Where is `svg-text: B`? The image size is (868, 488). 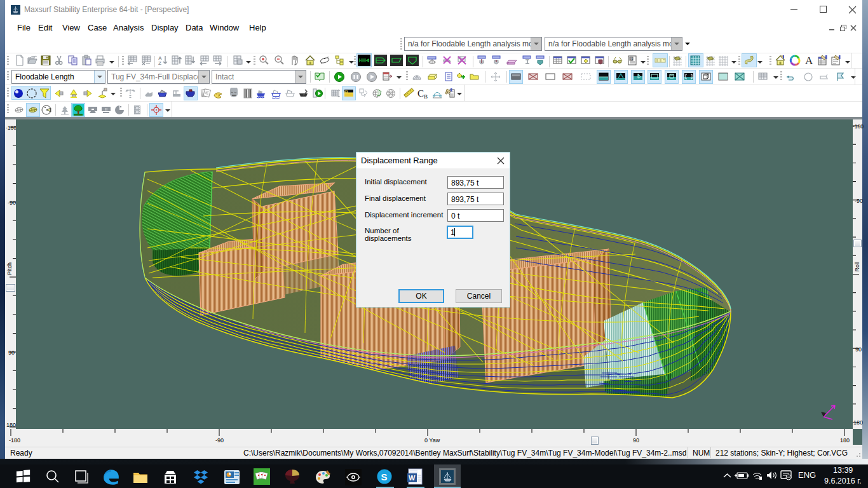 svg-text: B is located at coordinates (426, 97).